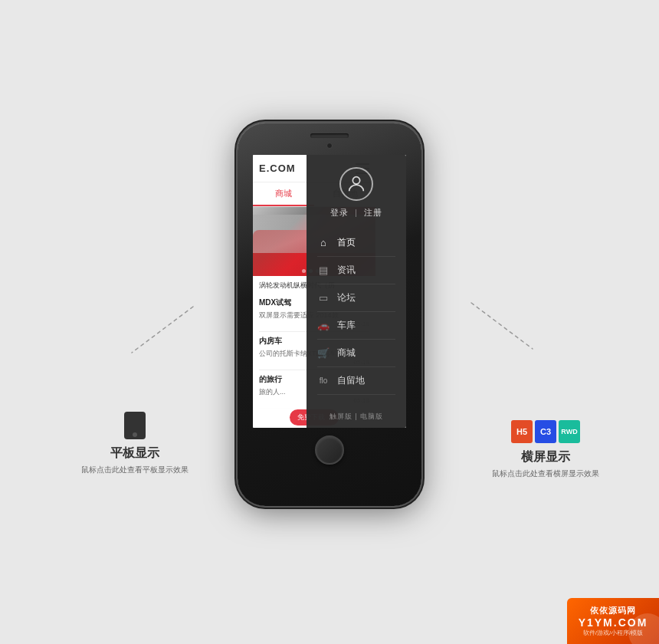  I want to click on tablet-subtitle: 鼠标点击此处查看平板显示效果, so click(135, 470).